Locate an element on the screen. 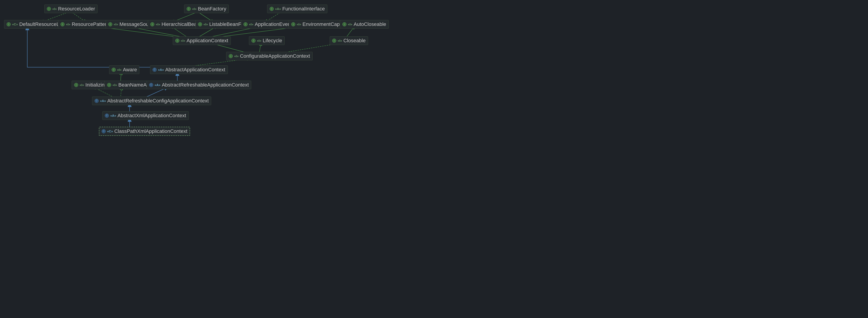  node-label: Aware is located at coordinates (130, 70).